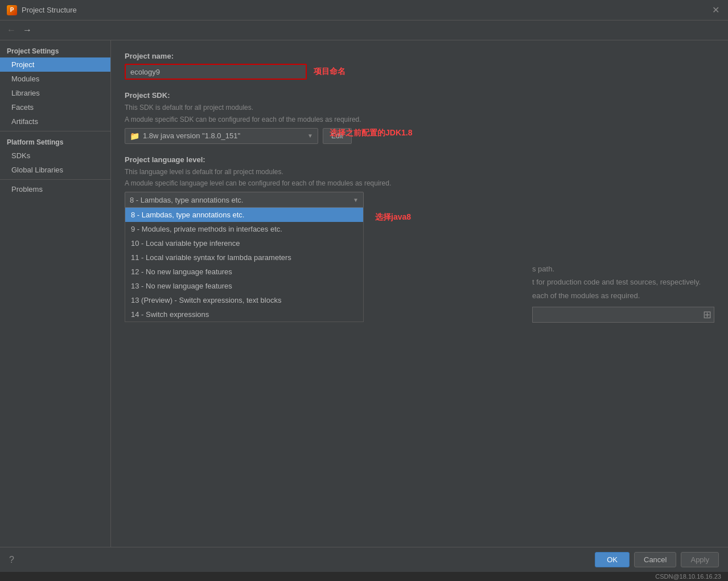 The width and height of the screenshot is (728, 581). I want to click on sidebar: Project Settings Project Modules Librari…, so click(56, 294).